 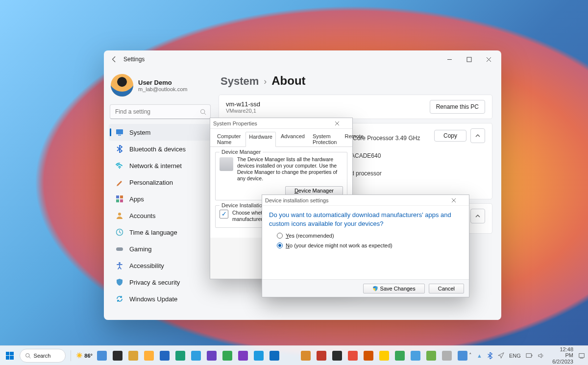 What do you see at coordinates (161, 166) in the screenshot?
I see `nav-item-network-internet: Network & internet` at bounding box center [161, 166].